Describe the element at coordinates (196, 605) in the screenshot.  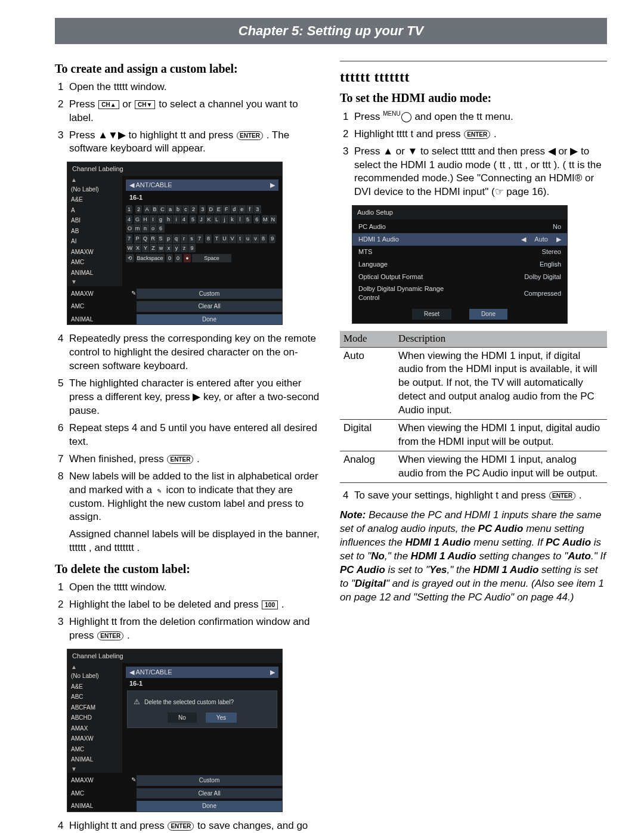
I see `delete-step-2: Highlight the label to be deleted and pr…` at that location.